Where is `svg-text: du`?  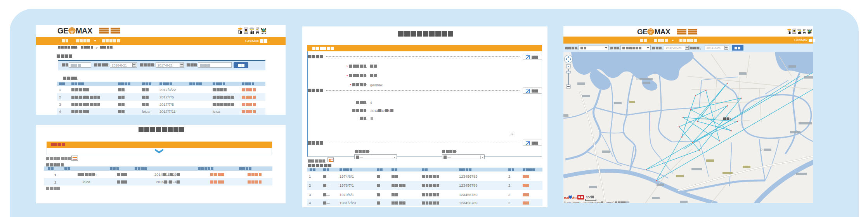
svg-text: du is located at coordinates (574, 198).